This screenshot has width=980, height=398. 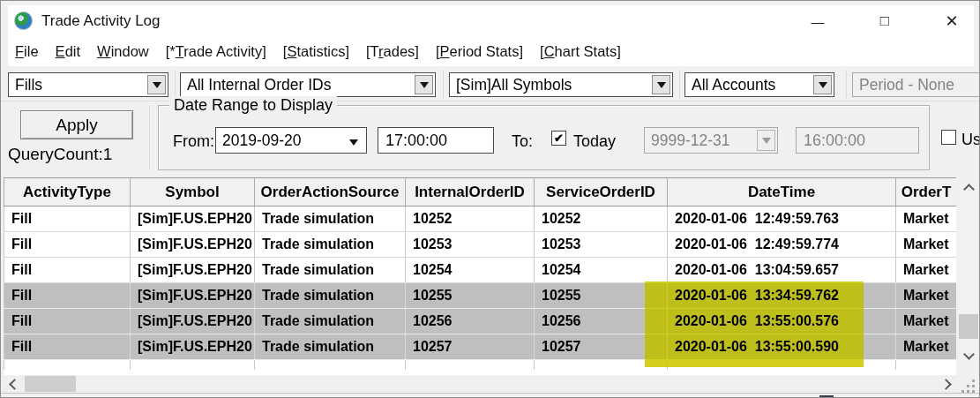 I want to click on table-row: Fill[Sim]F.US.EPH20Trade simulation10252…, so click(x=481, y=219).